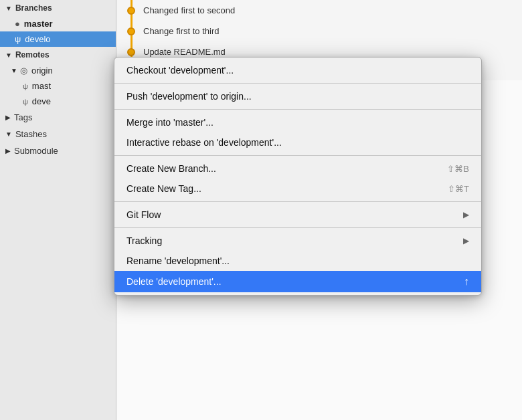 This screenshot has height=420, width=522. What do you see at coordinates (25, 86) in the screenshot?
I see `remote-master-icon: ψ` at bounding box center [25, 86].